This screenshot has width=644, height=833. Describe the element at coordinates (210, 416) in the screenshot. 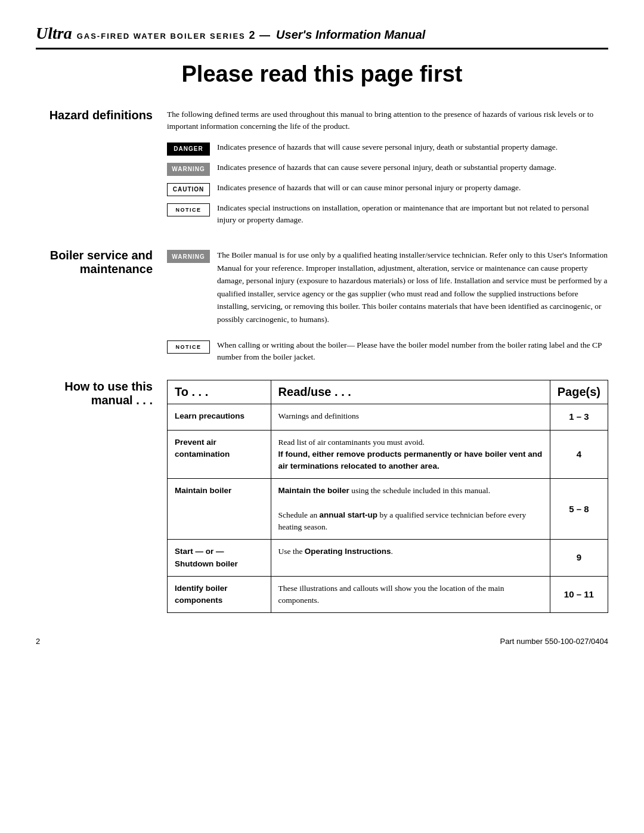

I see `to-learn-text: Learn precautions` at that location.